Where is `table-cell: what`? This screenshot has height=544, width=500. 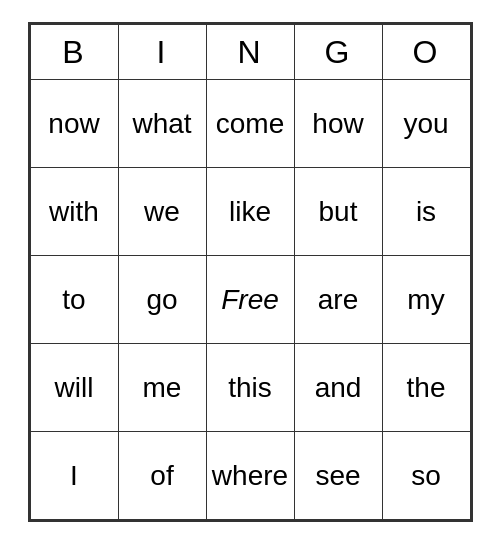 table-cell: what is located at coordinates (162, 124).